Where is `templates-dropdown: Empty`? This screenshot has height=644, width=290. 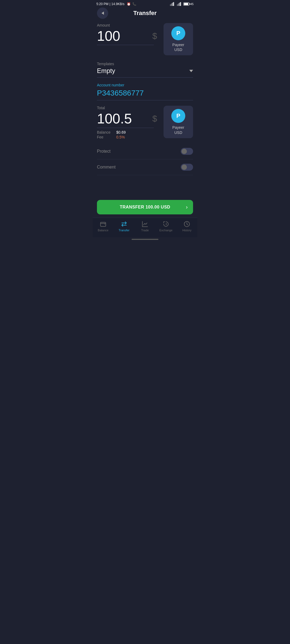
templates-dropdown: Empty is located at coordinates (145, 72).